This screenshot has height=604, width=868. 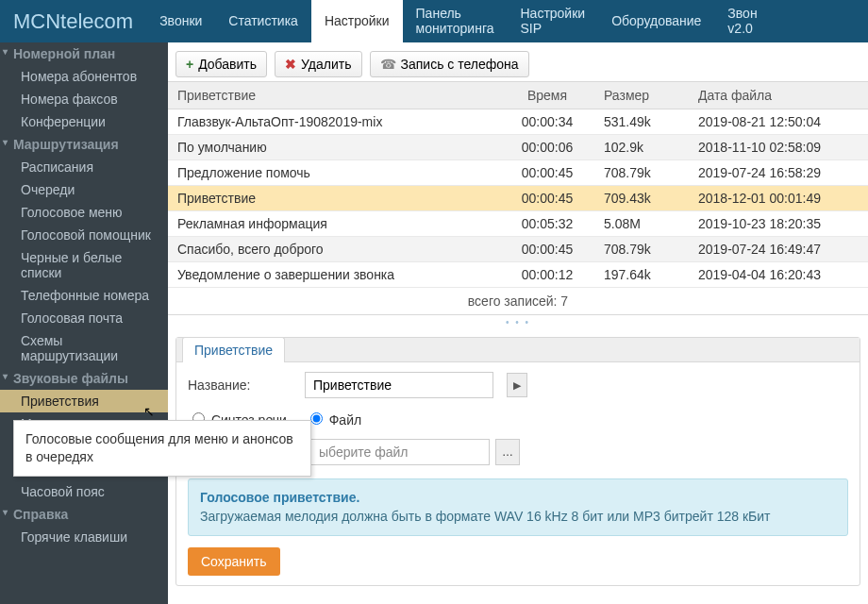 I want to click on nav-item: Оборудование, so click(x=657, y=21).